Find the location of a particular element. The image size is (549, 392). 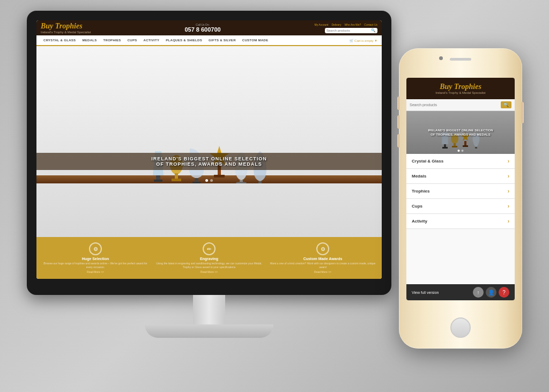

mobile-nav-medals: Medals › is located at coordinates (461, 176).